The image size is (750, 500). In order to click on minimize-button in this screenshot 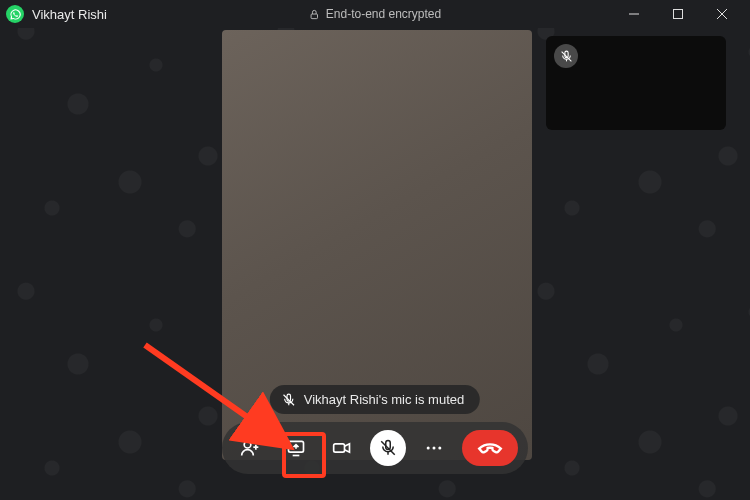, I will do `click(634, 14)`.